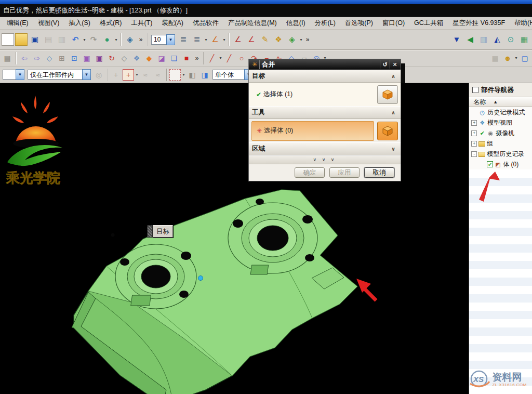 This screenshot has height=394, width=532. I want to click on body-filter-combo: 单个体▼, so click(233, 75).